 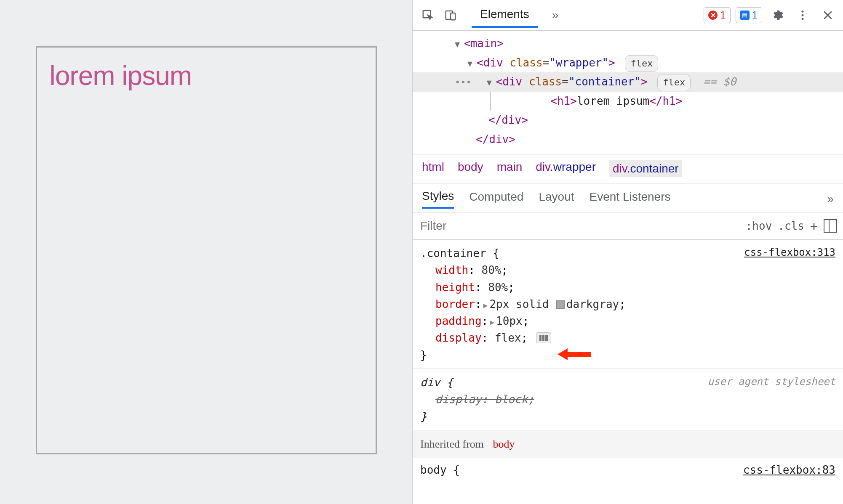 What do you see at coordinates (628, 198) in the screenshot?
I see `styles-subtabs: Styles Computed Layout Event Listeners »` at bounding box center [628, 198].